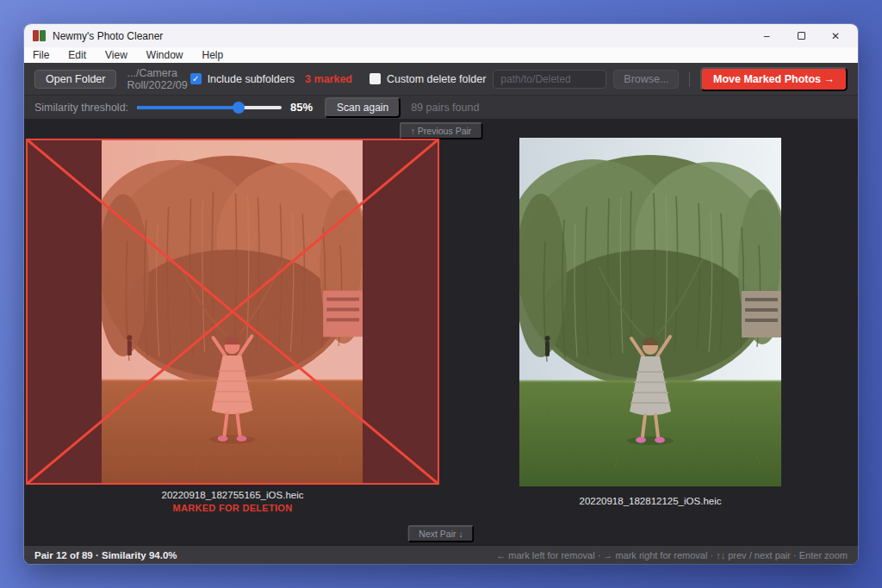 The width and height of the screenshot is (882, 588). Describe the element at coordinates (41, 55) in the screenshot. I see `menu-file: File` at that location.